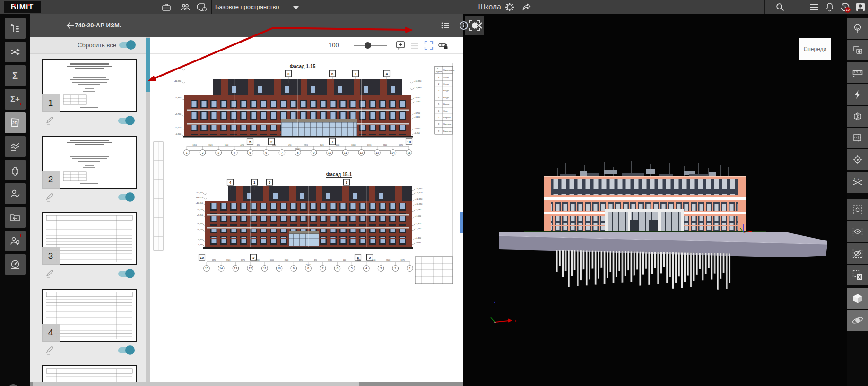 This screenshot has height=386, width=868. I want to click on tool-clip-plane, so click(858, 138).